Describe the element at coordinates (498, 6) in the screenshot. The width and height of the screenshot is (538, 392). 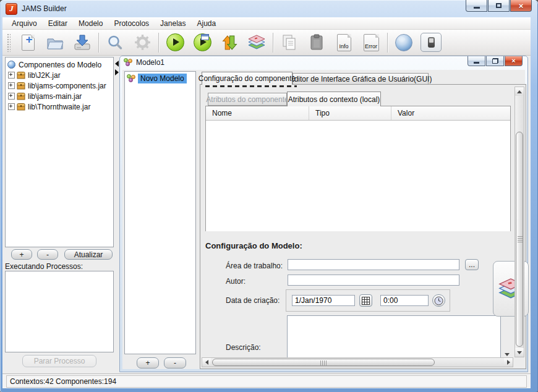
I see `maximize-button` at that location.